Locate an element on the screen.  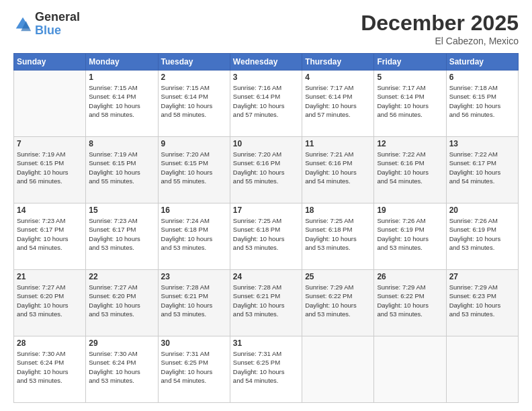
calendar-cell: 26Sunrise: 7:29 AM Sunset: 6:22 PM Dayli… is located at coordinates (410, 304).